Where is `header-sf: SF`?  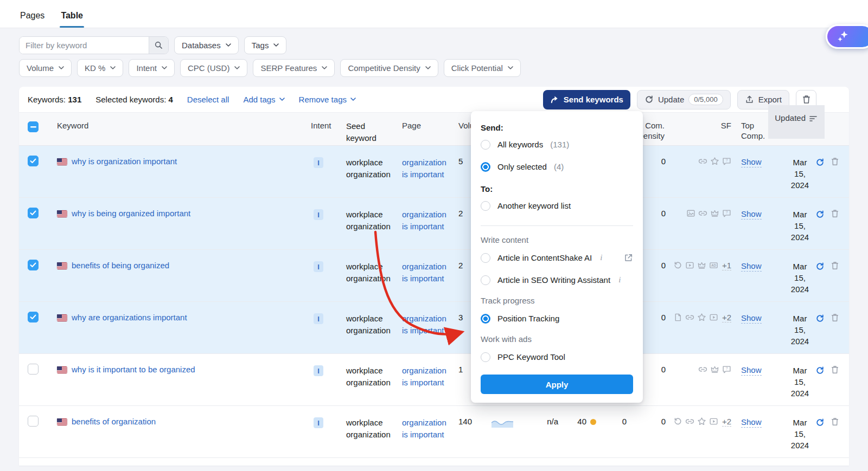 header-sf: SF is located at coordinates (701, 129).